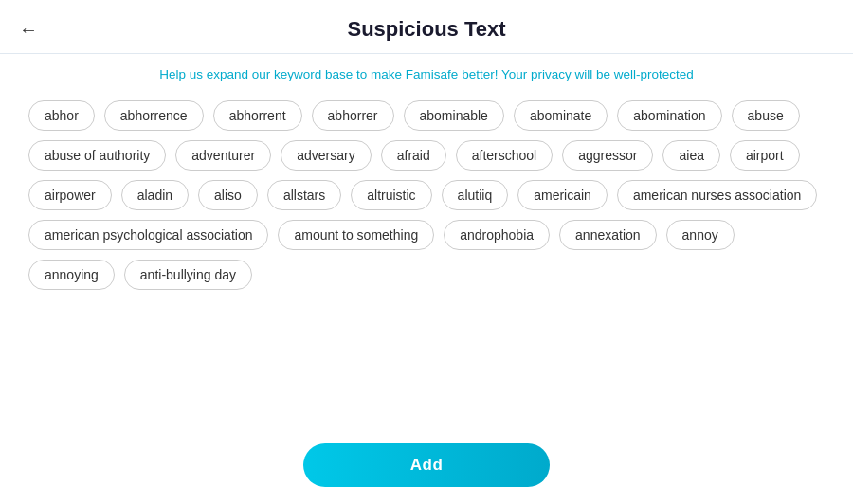 This screenshot has height=504, width=853. What do you see at coordinates (426, 29) in the screenshot?
I see `page-title: Suspicious Text` at bounding box center [426, 29].